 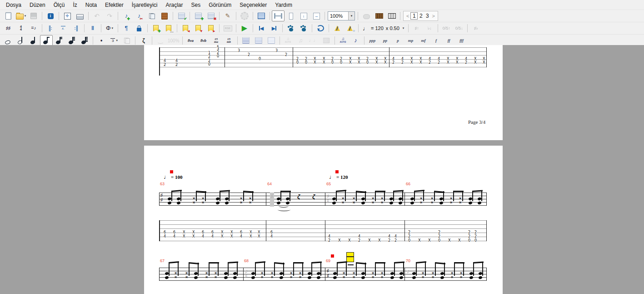 I want to click on yellow-marker, so click(x=350, y=257).